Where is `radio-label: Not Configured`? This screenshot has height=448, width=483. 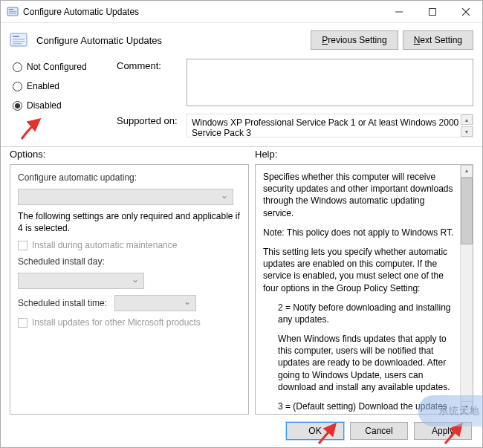
radio-label: Not Configured is located at coordinates (56, 67).